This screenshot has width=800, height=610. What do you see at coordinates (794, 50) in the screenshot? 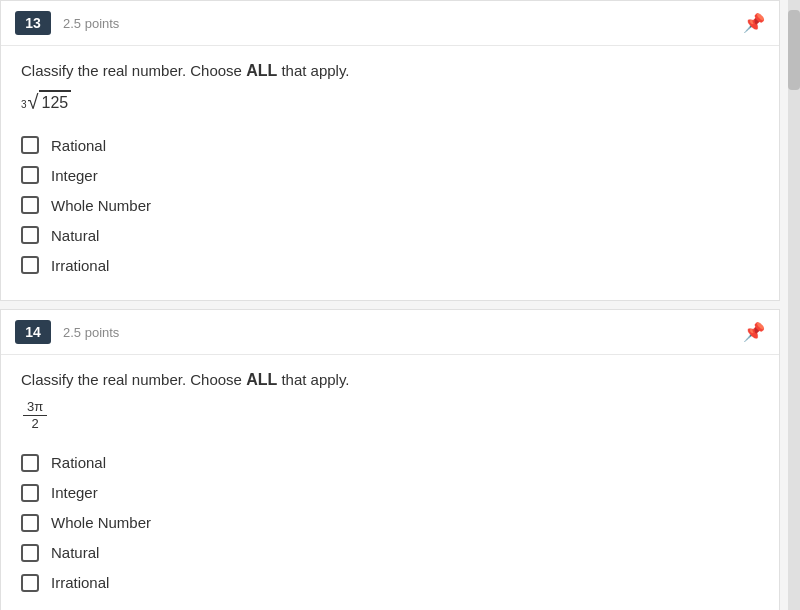
I see `scrollbar-thumb` at bounding box center [794, 50].